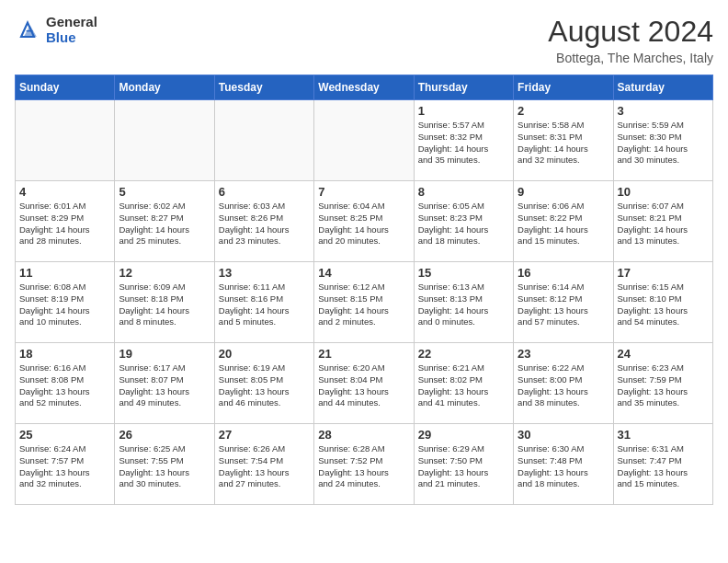 The image size is (728, 563). What do you see at coordinates (563, 110) in the screenshot?
I see `day-number: 2` at bounding box center [563, 110].